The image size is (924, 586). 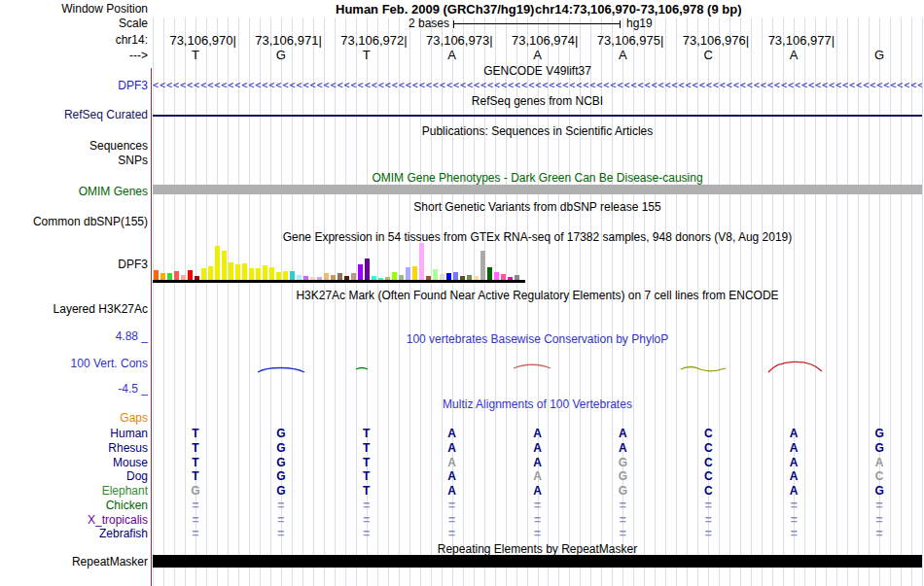 What do you see at coordinates (74, 433) in the screenshot?
I see `species-label-human: Human` at bounding box center [74, 433].